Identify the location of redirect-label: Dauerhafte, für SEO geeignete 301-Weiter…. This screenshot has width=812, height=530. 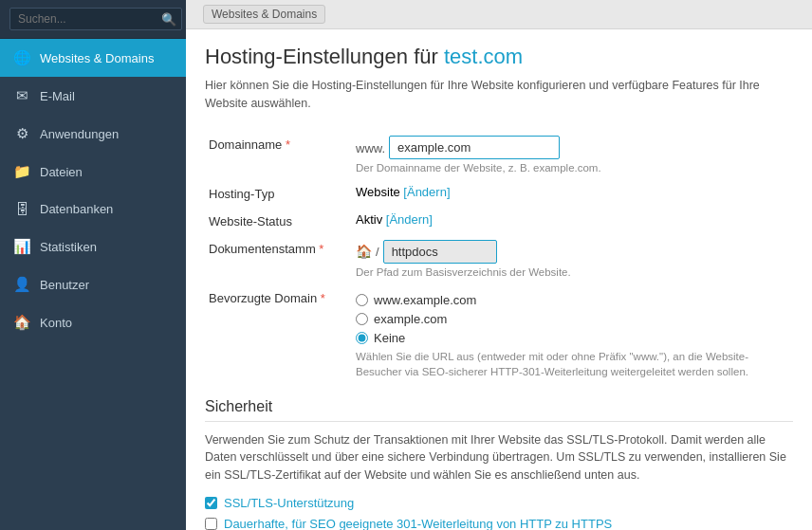
(417, 523).